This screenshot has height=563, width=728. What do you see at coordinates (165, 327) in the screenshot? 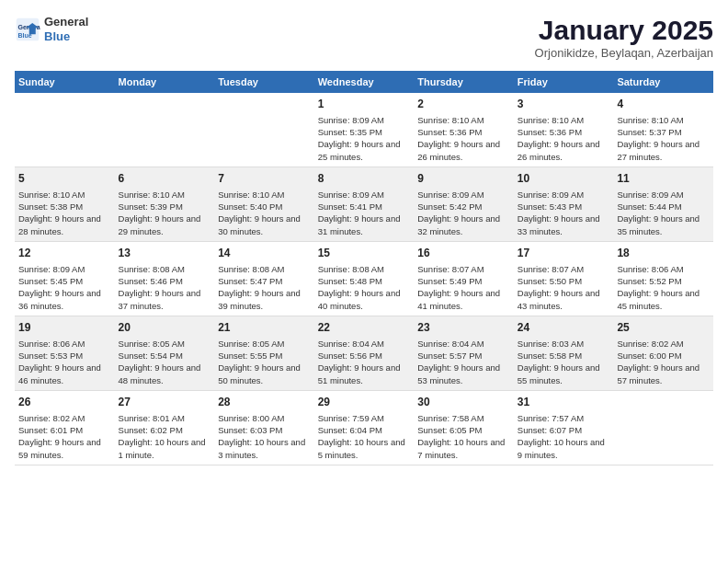
I see `day-number: 20` at bounding box center [165, 327].